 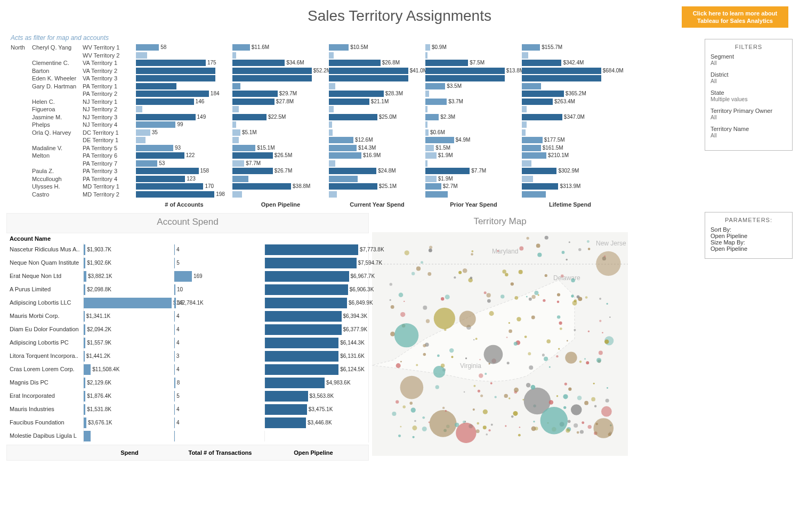 What do you see at coordinates (377, 204) in the screenshot?
I see `col-current-year: Current Year Spend` at bounding box center [377, 204].